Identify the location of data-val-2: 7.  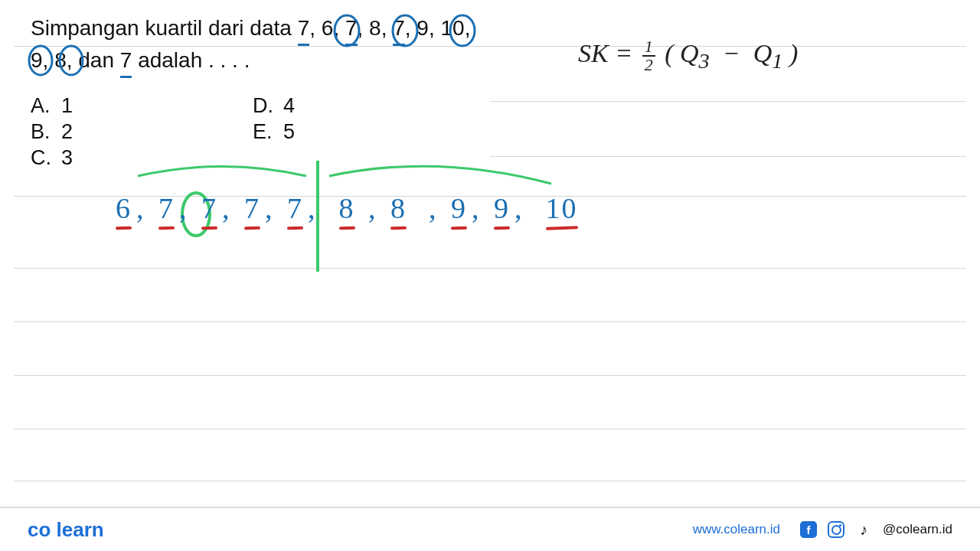
(351, 30).